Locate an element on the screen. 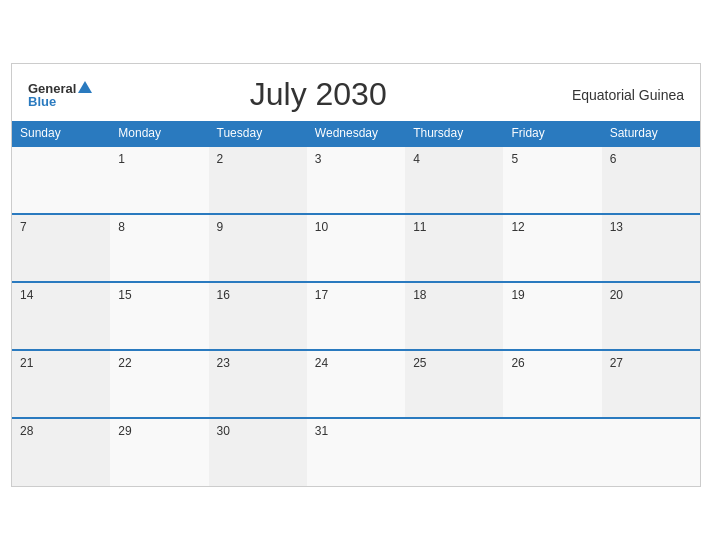  day-cell-w3-d6: 27 is located at coordinates (651, 384).